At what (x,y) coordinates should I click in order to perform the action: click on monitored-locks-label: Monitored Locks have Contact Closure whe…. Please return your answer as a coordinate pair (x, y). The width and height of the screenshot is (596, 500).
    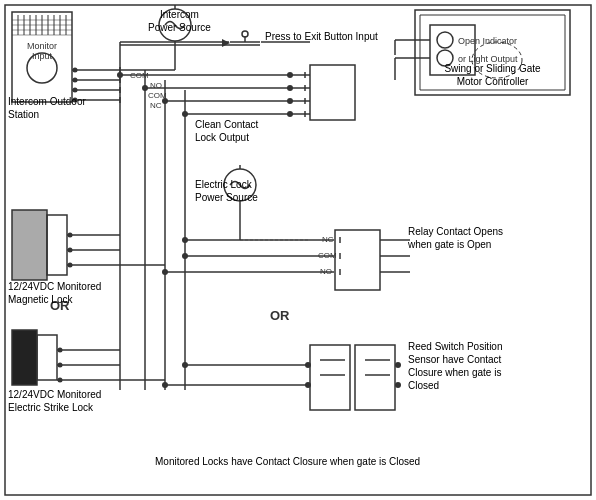
    Looking at the image, I should click on (288, 462).